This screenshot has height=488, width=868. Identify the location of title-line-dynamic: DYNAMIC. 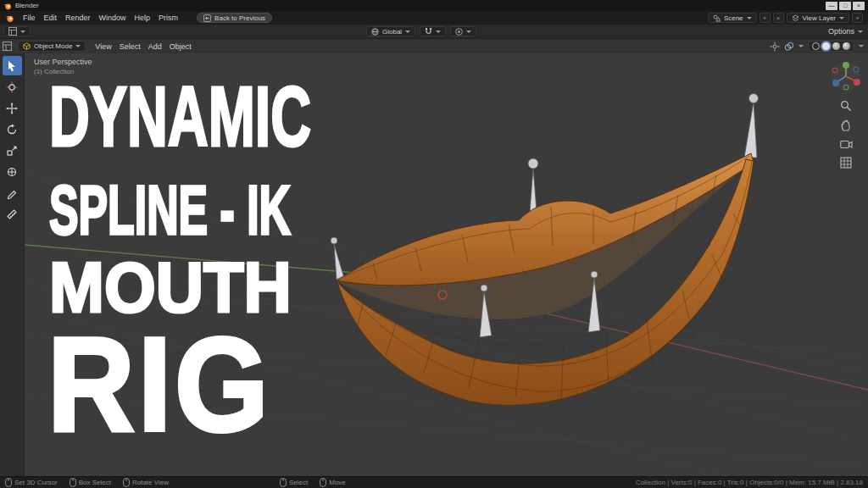
(180, 117).